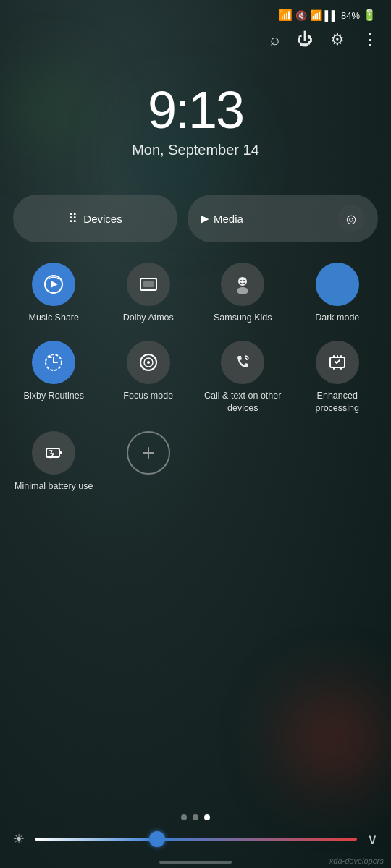 The image size is (391, 868). I want to click on tile-add, so click(149, 461).